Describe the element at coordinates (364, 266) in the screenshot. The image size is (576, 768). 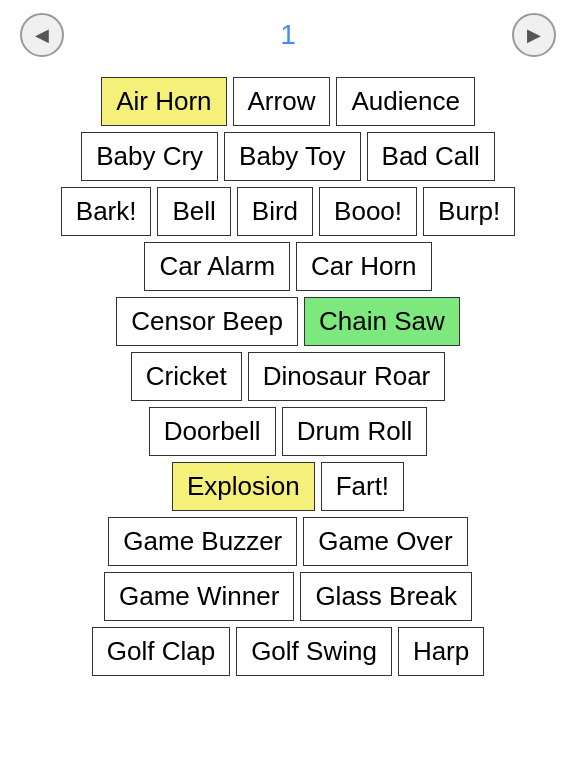
I see `sound-button: Car Horn` at that location.